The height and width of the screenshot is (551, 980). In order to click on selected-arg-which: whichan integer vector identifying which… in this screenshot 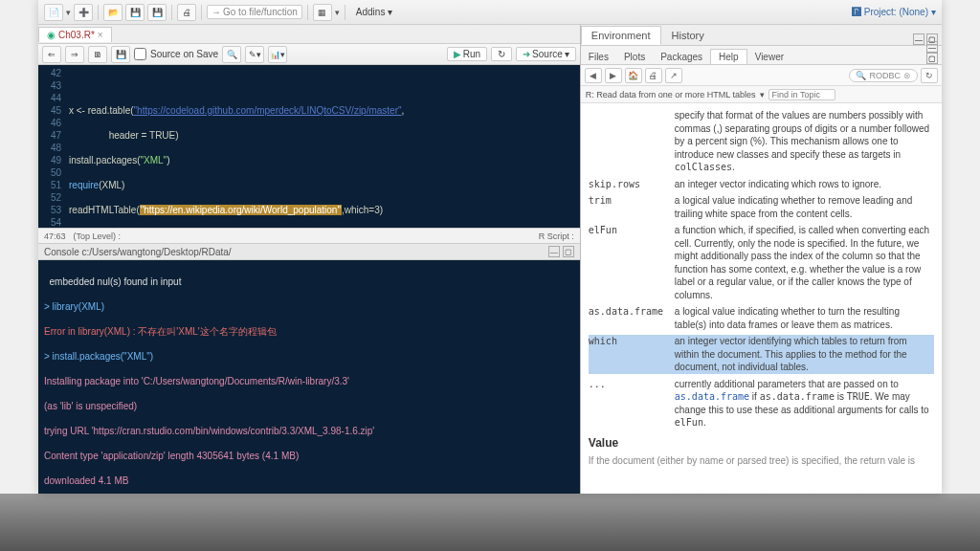, I will do `click(762, 354)`.